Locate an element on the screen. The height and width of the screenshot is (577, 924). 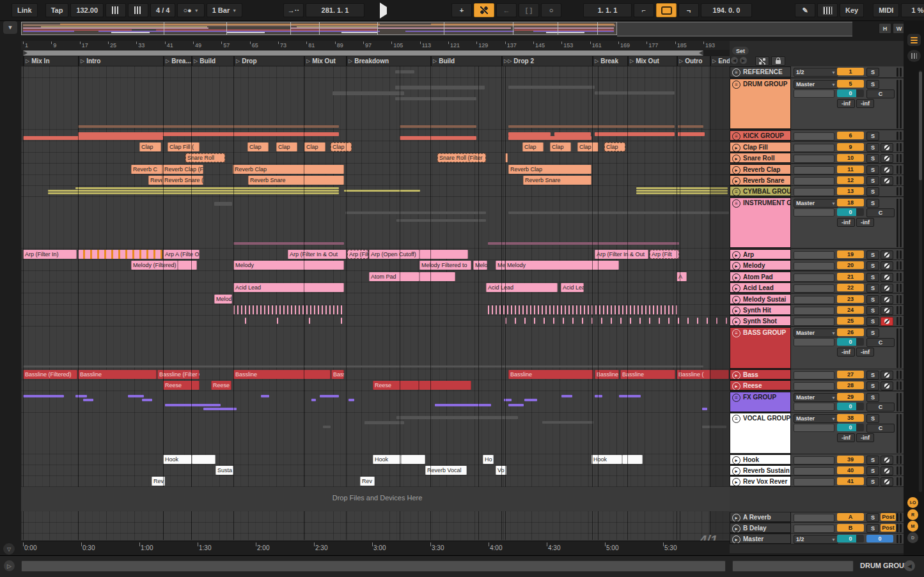
clip: Hook is located at coordinates (387, 459).